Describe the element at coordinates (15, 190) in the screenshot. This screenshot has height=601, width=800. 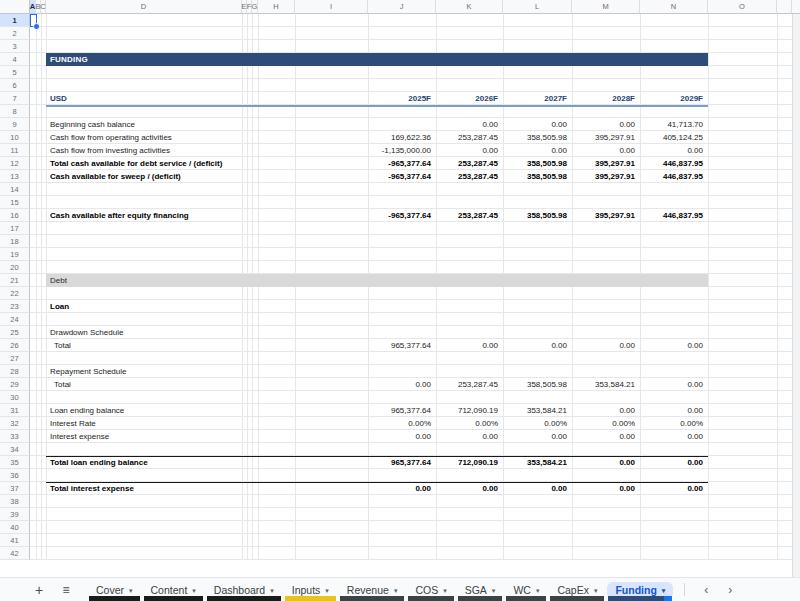
I see `row-header-14: 14` at that location.